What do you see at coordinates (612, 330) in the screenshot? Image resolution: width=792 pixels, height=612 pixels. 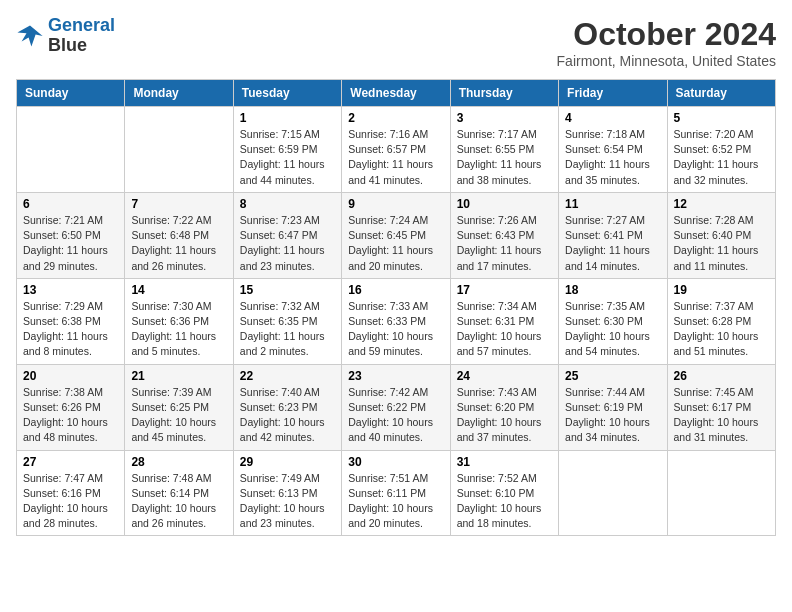 I see `day-detail: Sunrise: 7:35 AM Sunset: 6:30 PM Dayligh…` at bounding box center [612, 330].